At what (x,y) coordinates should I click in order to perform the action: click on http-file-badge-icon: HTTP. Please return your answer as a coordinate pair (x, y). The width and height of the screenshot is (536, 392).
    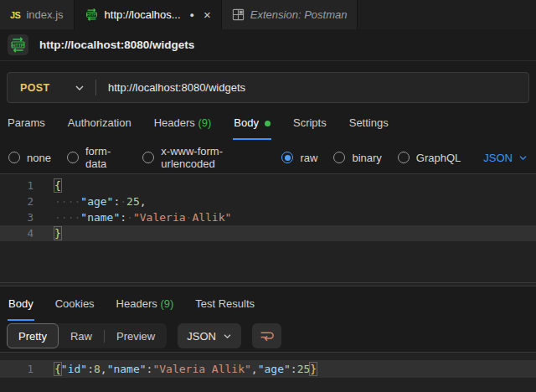
    Looking at the image, I should click on (18, 45).